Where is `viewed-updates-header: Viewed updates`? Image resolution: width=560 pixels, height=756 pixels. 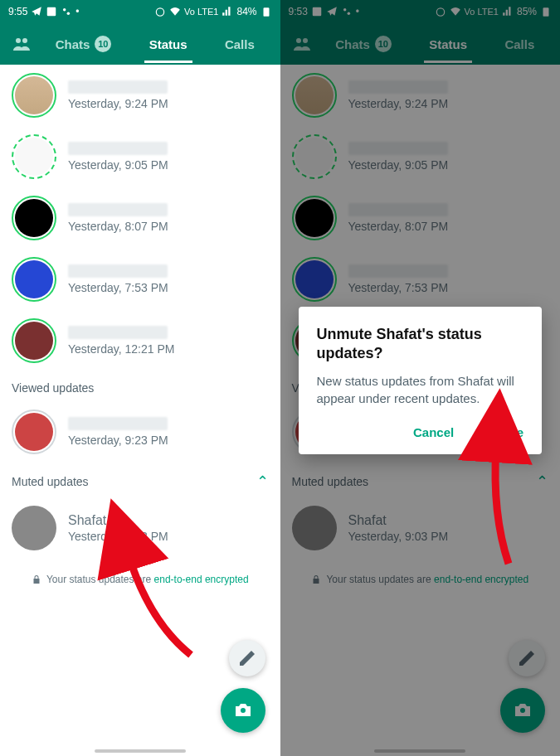
viewed-updates-header: Viewed updates is located at coordinates (140, 386).